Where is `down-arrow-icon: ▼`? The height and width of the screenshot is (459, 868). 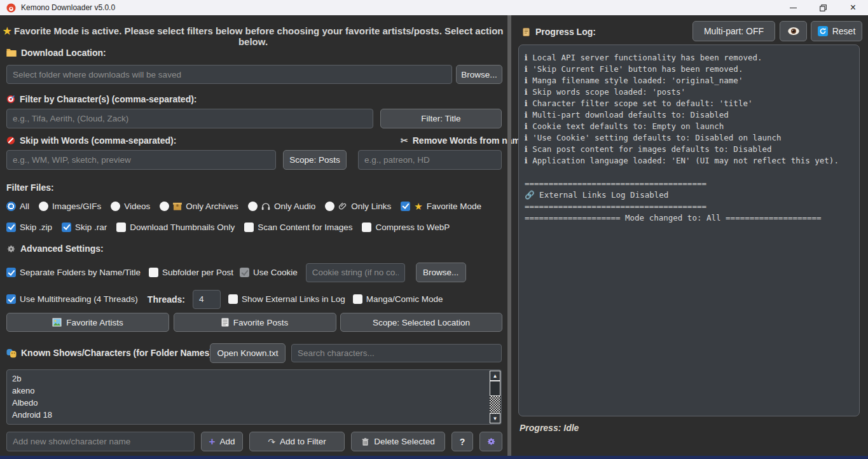
down-arrow-icon: ▼ is located at coordinates (495, 418).